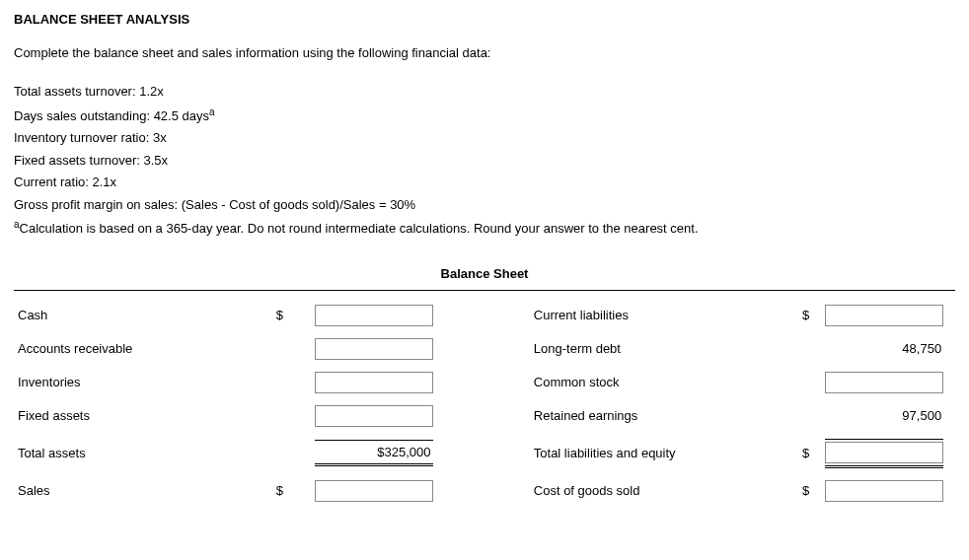 Image resolution: width=969 pixels, height=560 pixels. Describe the element at coordinates (126, 349) in the screenshot. I see `label-accounts-receivable: Accounts receivable` at that location.